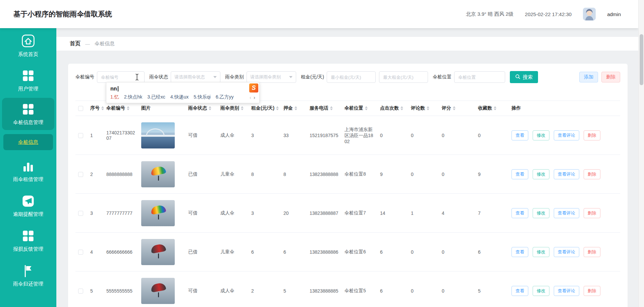 The width and height of the screenshot is (644, 307). What do you see at coordinates (424, 135) in the screenshot?
I see `cell-comments: 0` at bounding box center [424, 135].